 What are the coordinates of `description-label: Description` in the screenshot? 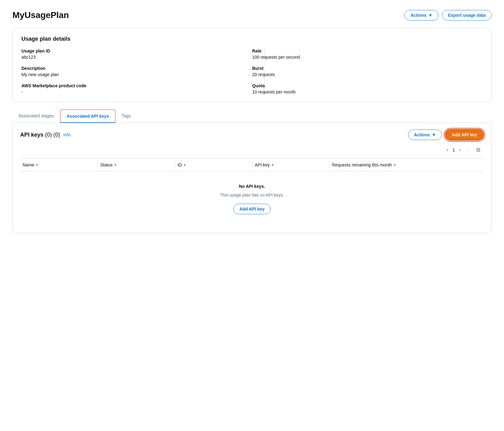 It's located at (130, 68).